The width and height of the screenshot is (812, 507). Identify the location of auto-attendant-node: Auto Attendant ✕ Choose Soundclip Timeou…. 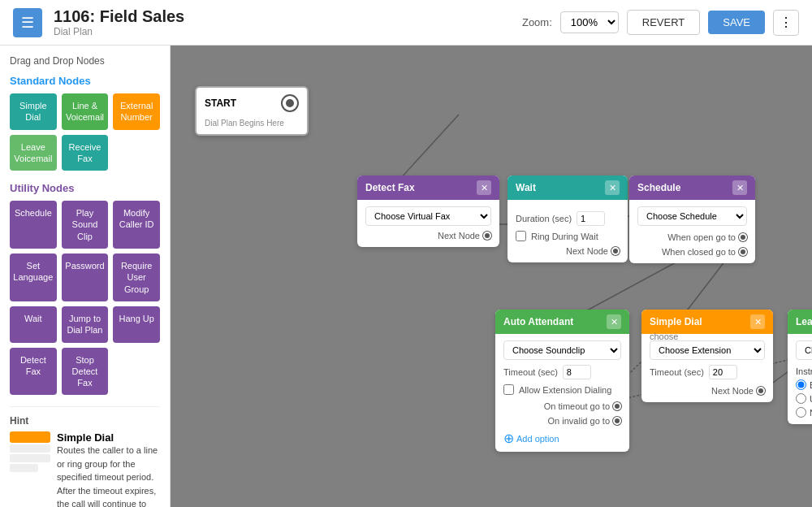
(562, 380).